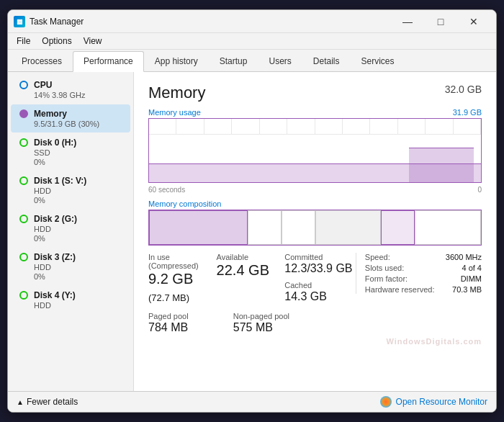 The height and width of the screenshot is (422, 504). I want to click on fewer-details-button: ▲ Fewer details, so click(48, 402).